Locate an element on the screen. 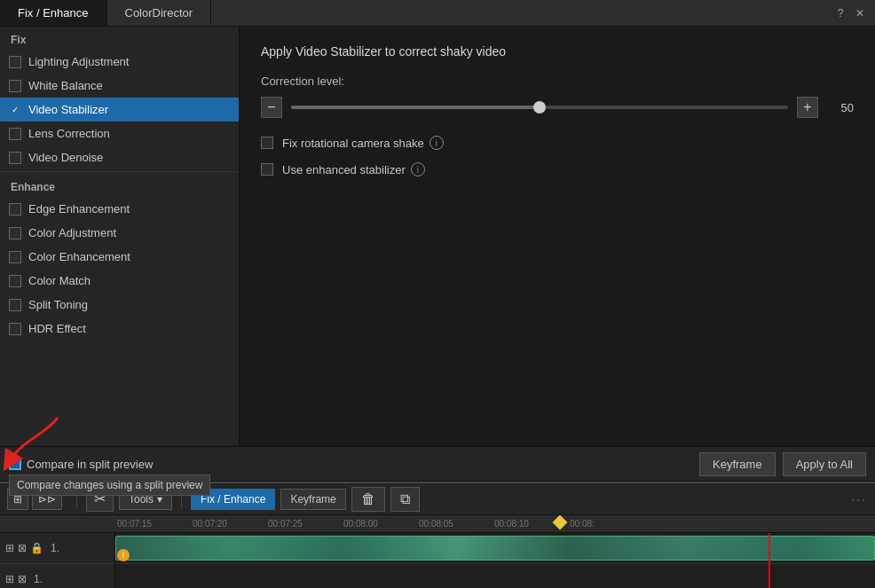 This screenshot has width=875, height=588. white-balance-label: White Balance is located at coordinates (66, 85).